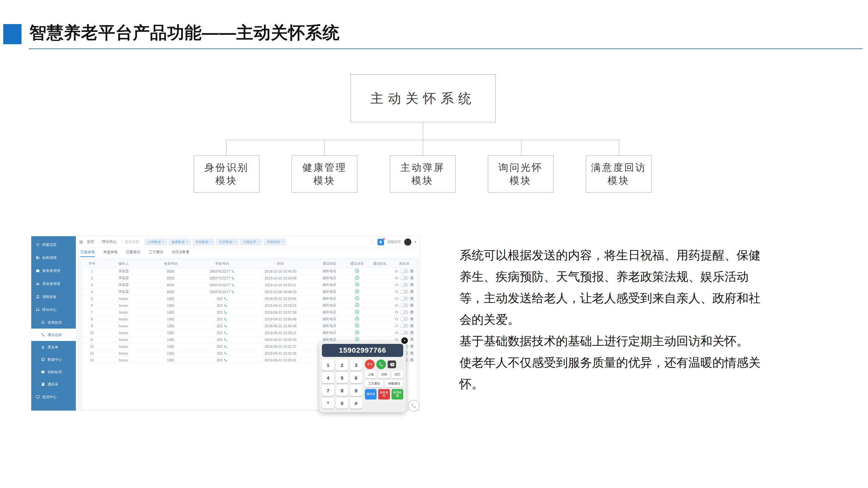  What do you see at coordinates (408, 242) in the screenshot?
I see `avatar` at bounding box center [408, 242].